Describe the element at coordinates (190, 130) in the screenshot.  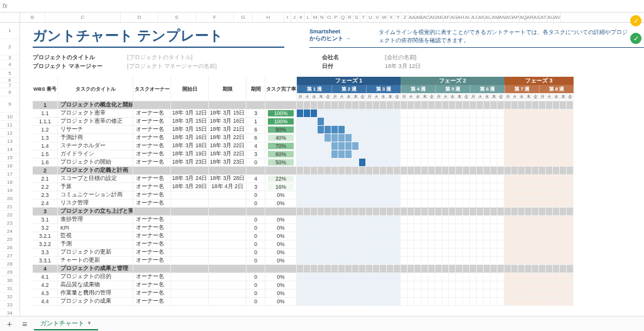
I see `cell: 18年 3月 15日` at that location.